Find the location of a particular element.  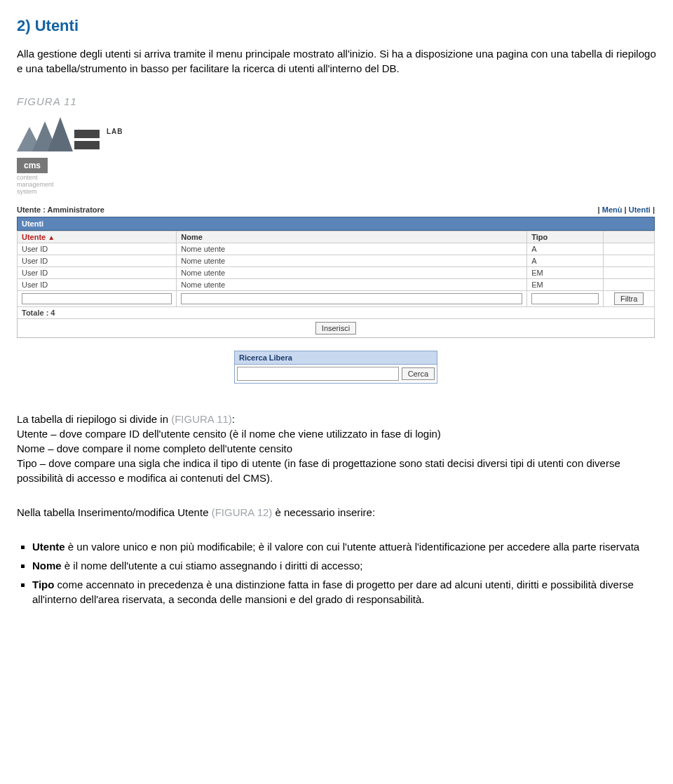

cms-subtitle: content management system is located at coordinates (336, 185).